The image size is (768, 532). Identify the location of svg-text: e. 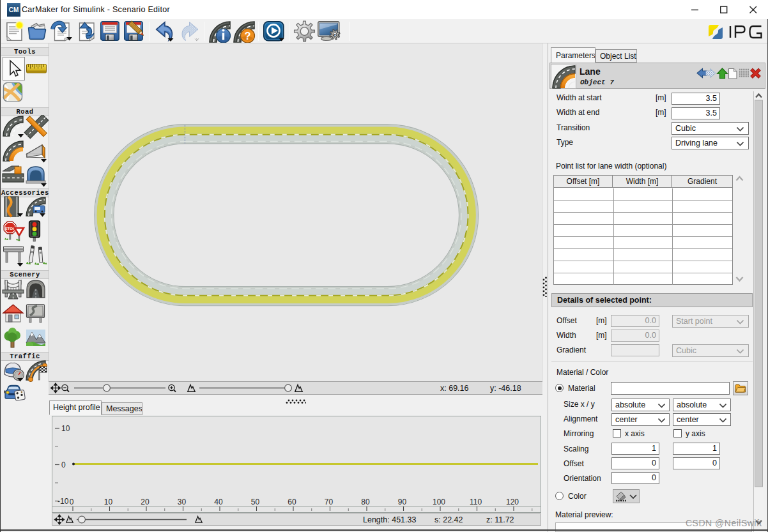
(335, 34).